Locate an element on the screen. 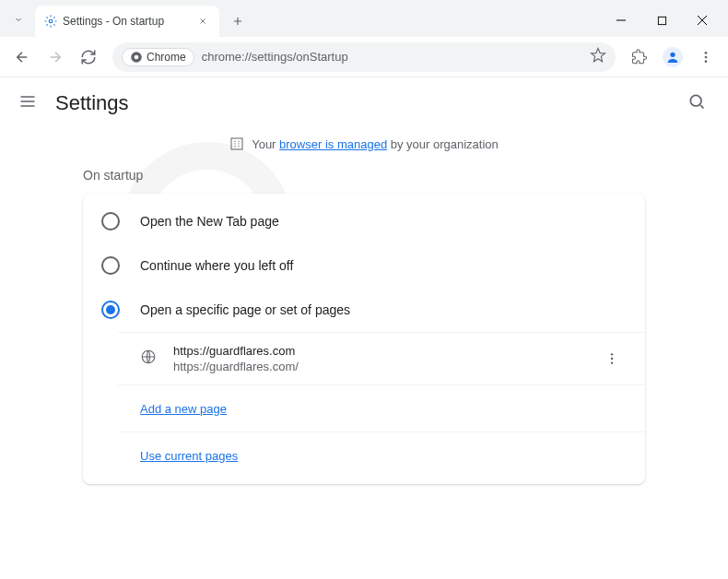 The image size is (728, 579). browser-tab: Settings - On startup is located at coordinates (127, 21).